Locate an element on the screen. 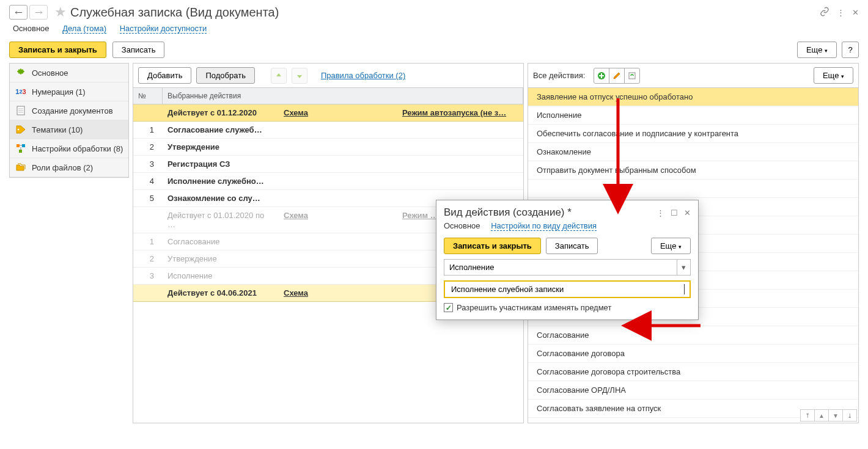 This screenshot has height=449, width=868. tab-access: Настройки доступности is located at coordinates (163, 29).